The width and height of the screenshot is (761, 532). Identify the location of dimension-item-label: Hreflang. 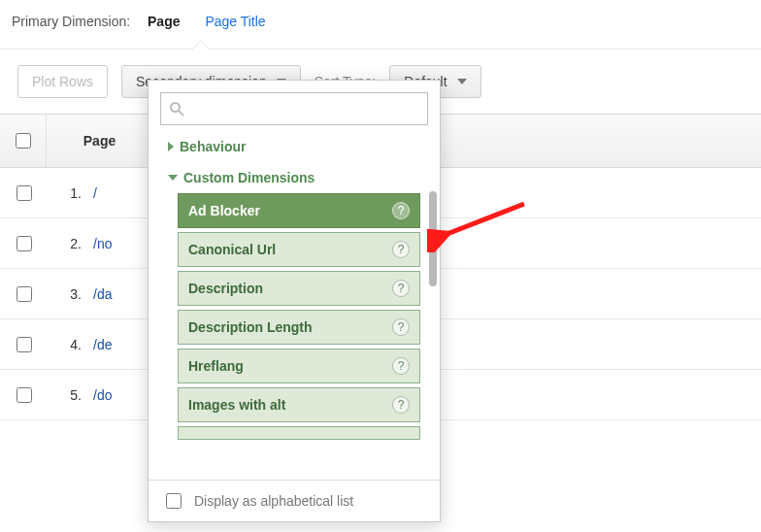
(215, 366).